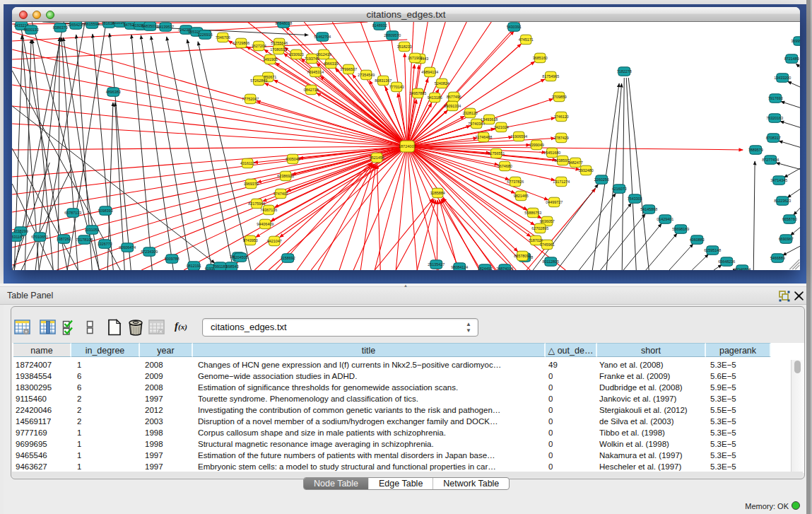 This screenshot has width=812, height=514. What do you see at coordinates (311, 90) in the screenshot?
I see `svg-text: 0842710` at bounding box center [311, 90].